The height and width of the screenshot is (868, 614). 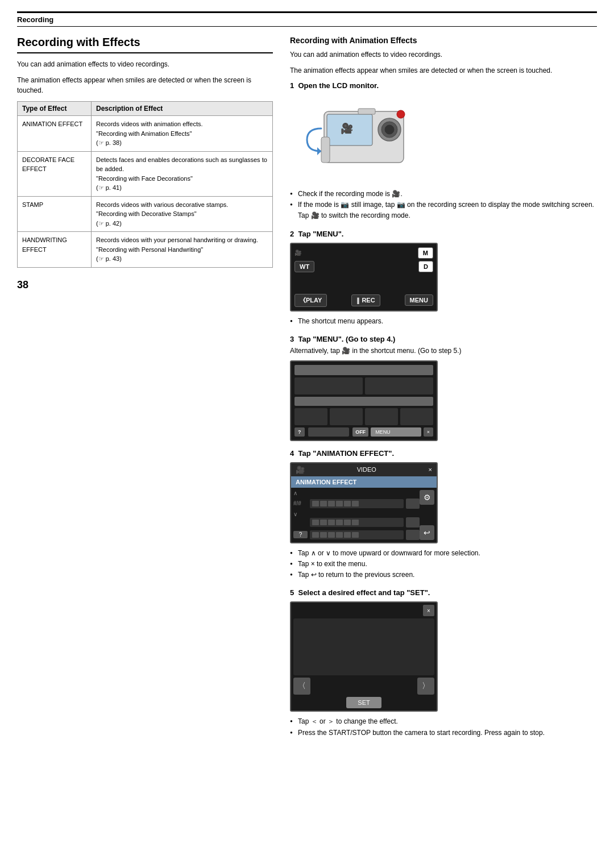 I want to click on step-1-bullet-1: Check if the recording mode is 🎥., so click(x=443, y=194).